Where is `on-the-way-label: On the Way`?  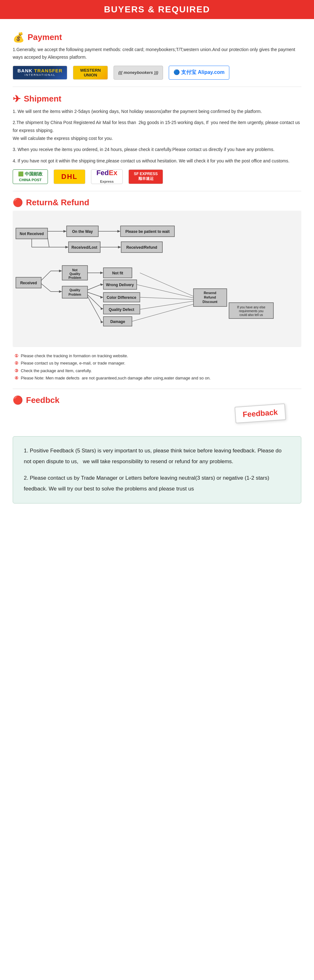
on-the-way-label: On the Way is located at coordinates (82, 232).